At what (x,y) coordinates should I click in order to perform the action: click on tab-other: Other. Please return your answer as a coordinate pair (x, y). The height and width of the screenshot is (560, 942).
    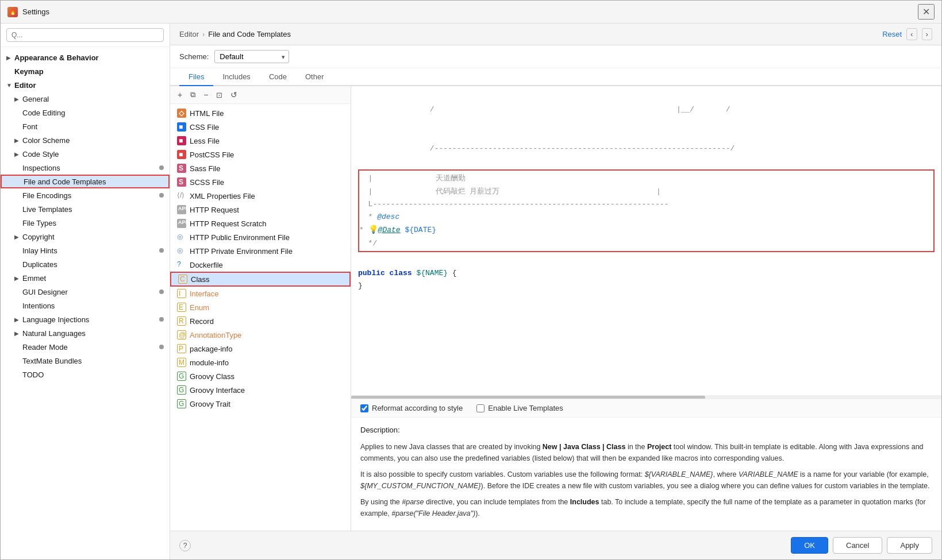
    Looking at the image, I should click on (315, 77).